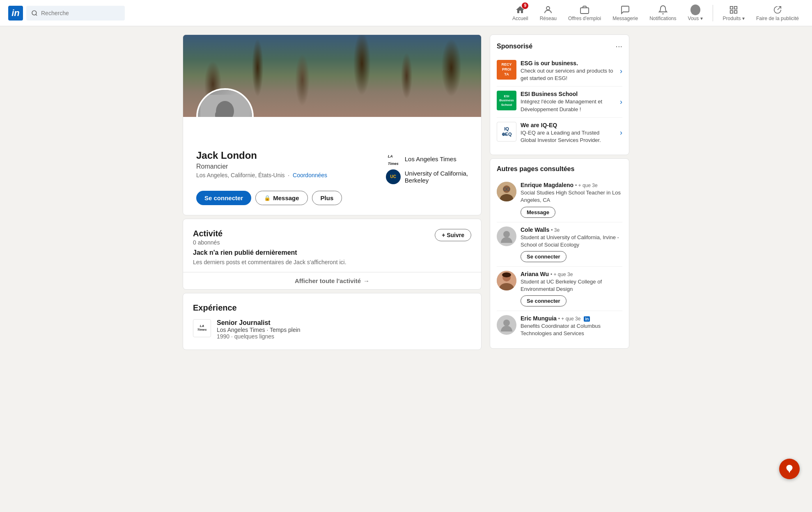 This screenshot has height=512, width=812. Describe the element at coordinates (734, 18) in the screenshot. I see `produits-label: Produits ▾` at that location.